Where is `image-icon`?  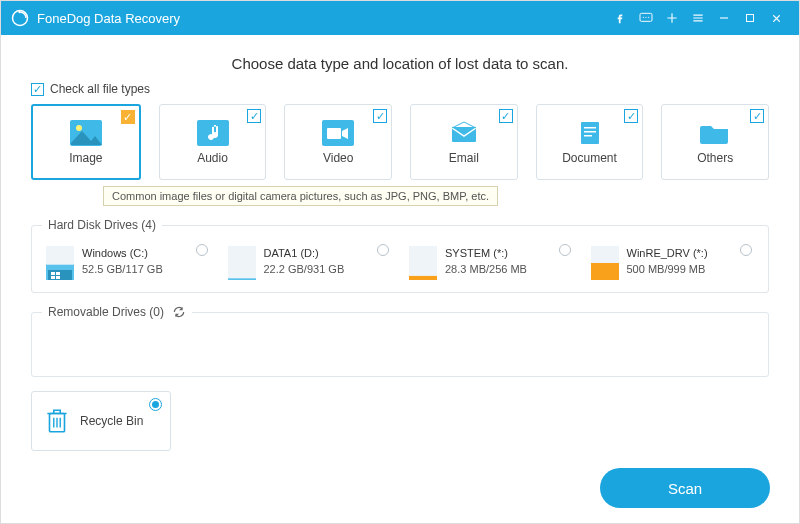
image-icon is located at coordinates (86, 133).